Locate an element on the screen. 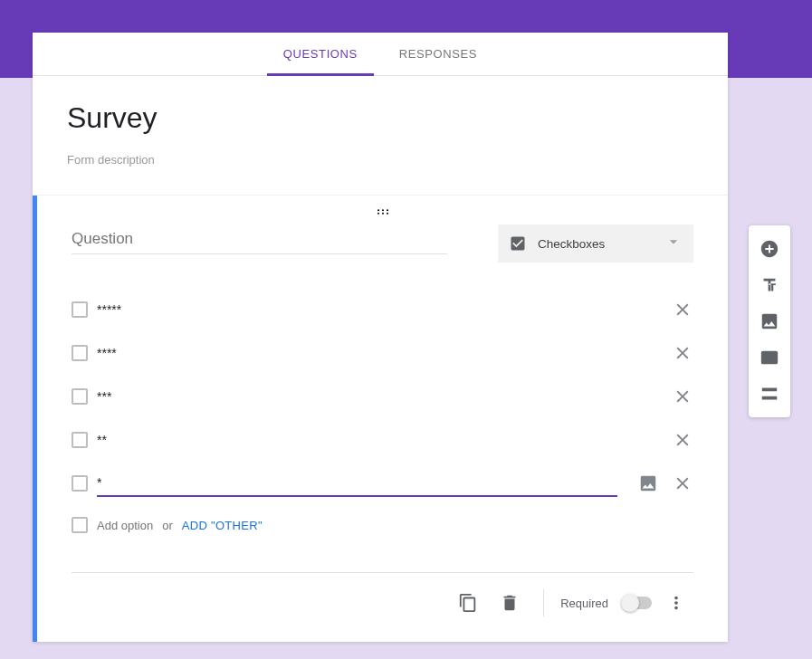 This screenshot has width=812, height=659. add-title-button is located at coordinates (769, 285).